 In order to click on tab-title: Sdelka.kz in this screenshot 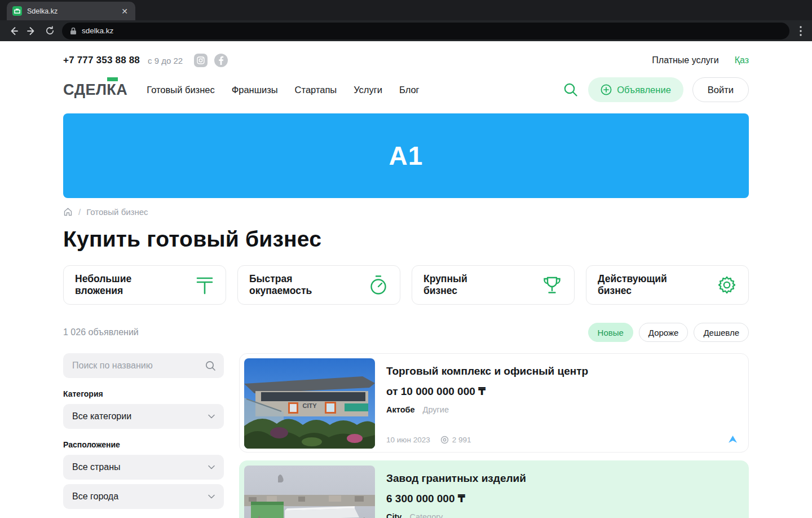, I will do `click(73, 11)`.